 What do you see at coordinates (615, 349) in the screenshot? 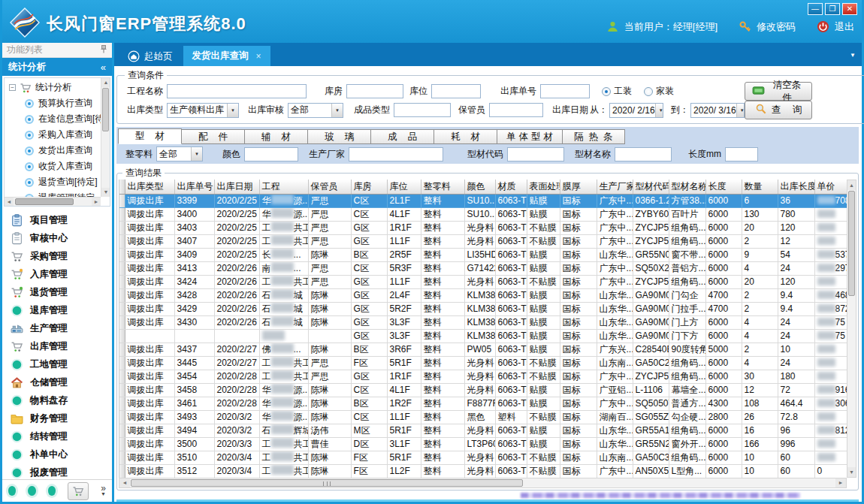
I see `cell-生产厂家: 广东兴...` at bounding box center [615, 349].